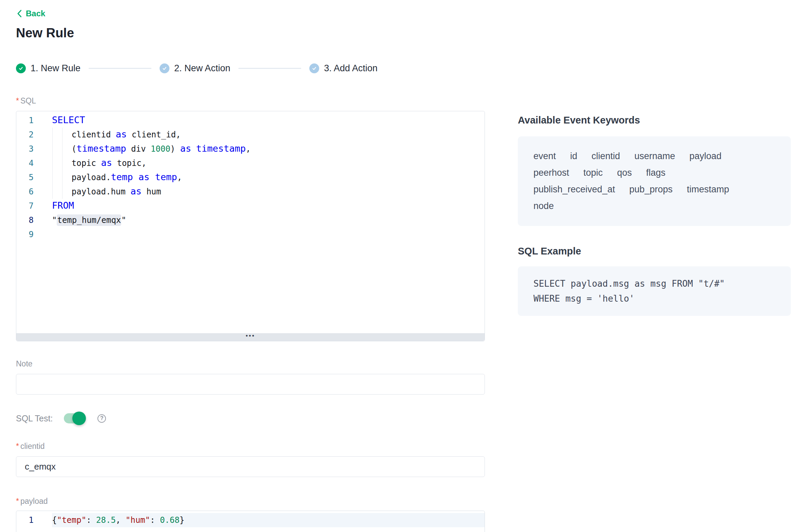 This screenshot has width=800, height=532. Describe the element at coordinates (344, 69) in the screenshot. I see `stepper-step-3: 3. Add Action` at that location.